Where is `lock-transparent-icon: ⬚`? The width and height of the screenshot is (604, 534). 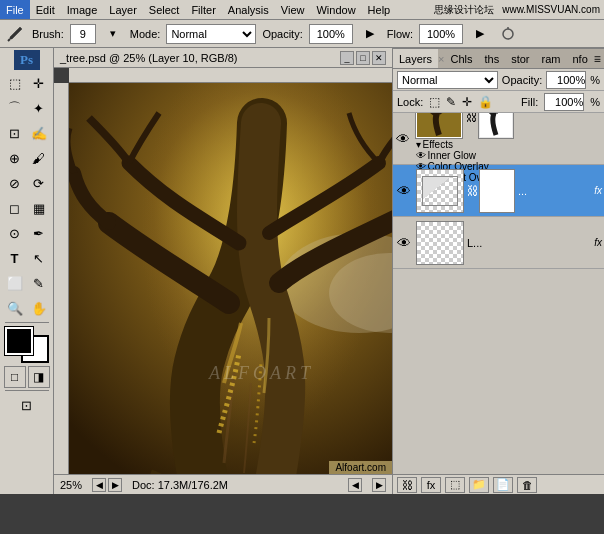
lock-transparent-icon: ⬚ is located at coordinates (434, 102).